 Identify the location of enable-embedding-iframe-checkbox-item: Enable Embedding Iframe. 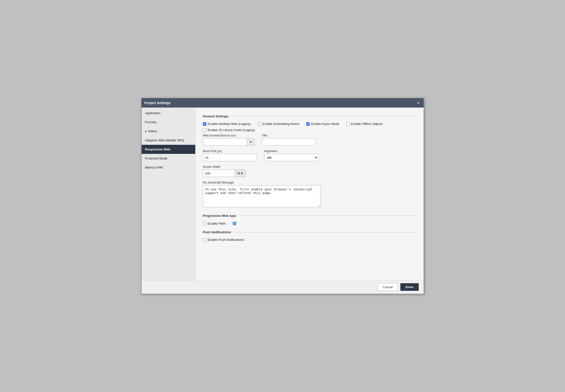
(279, 124).